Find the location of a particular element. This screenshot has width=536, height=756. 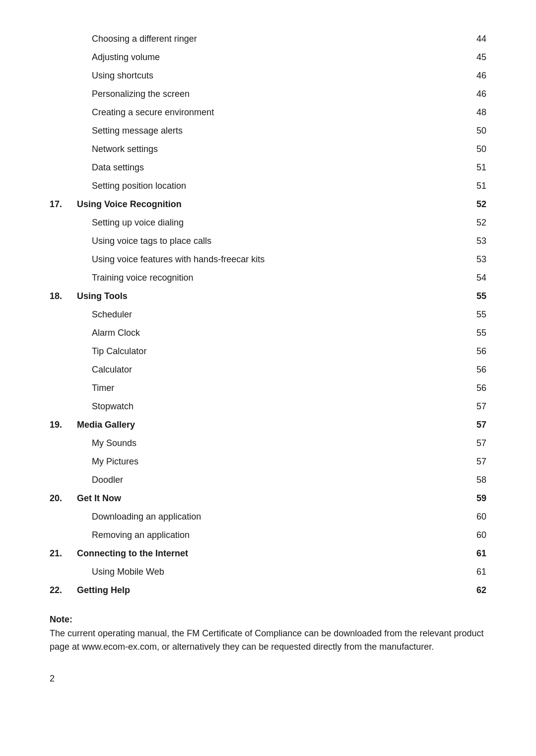

toc-row-title: My Pictures is located at coordinates (267, 462).